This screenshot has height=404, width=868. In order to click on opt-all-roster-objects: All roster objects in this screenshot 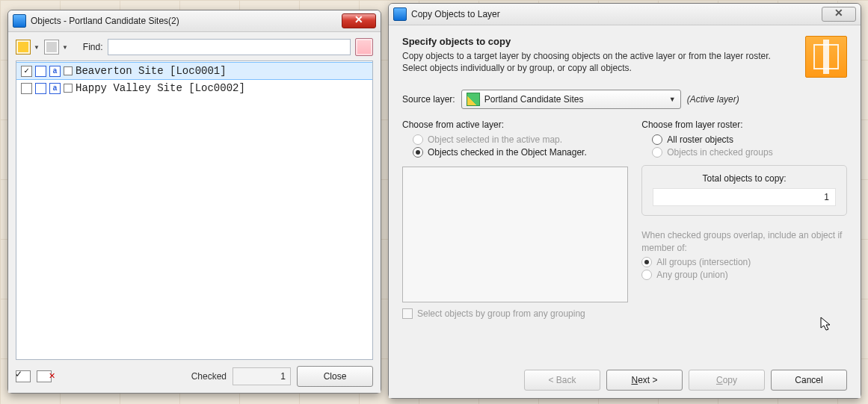, I will do `click(749, 140)`.